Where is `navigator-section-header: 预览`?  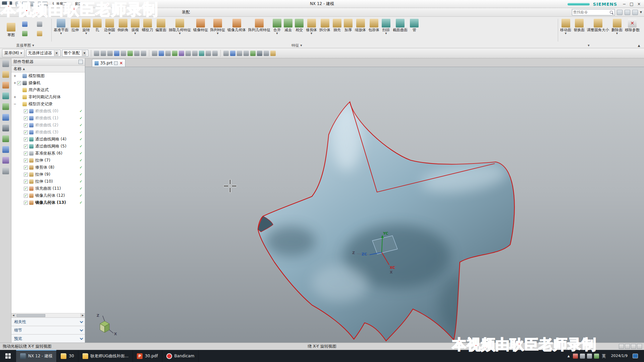 navigator-section-header: 预览 is located at coordinates (48, 339).